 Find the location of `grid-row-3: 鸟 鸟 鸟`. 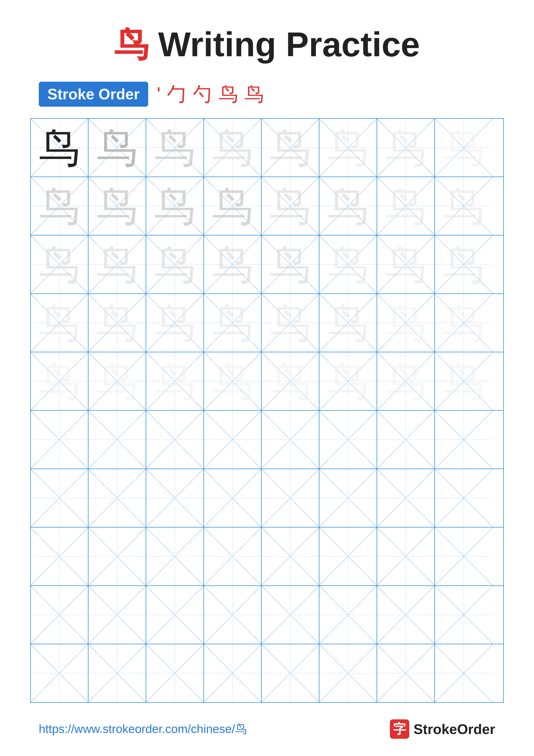

grid-row-3: 鸟 鸟 鸟 is located at coordinates (267, 265).